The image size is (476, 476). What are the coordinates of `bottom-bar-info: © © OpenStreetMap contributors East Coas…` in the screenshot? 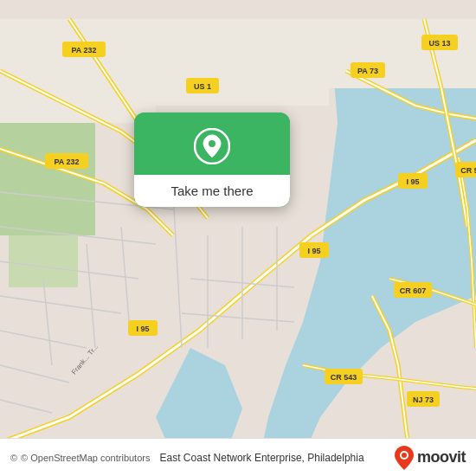 It's located at (187, 458).